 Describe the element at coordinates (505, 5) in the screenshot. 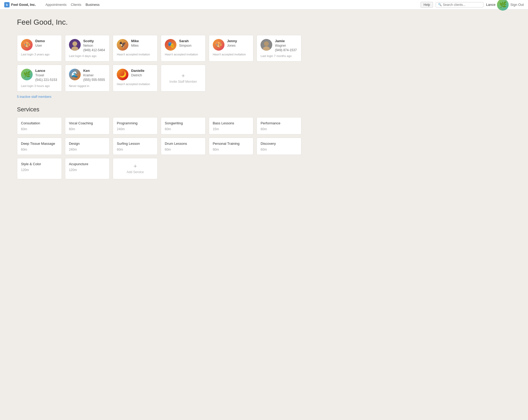

I see `nav-user: Lance 🌿 Sign Out` at that location.